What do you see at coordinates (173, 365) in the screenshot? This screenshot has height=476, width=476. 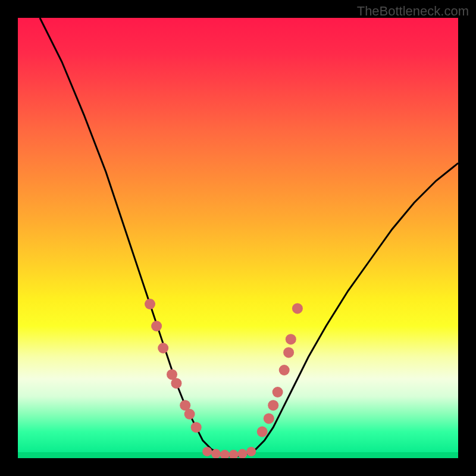 I see `markers-left` at bounding box center [173, 365].